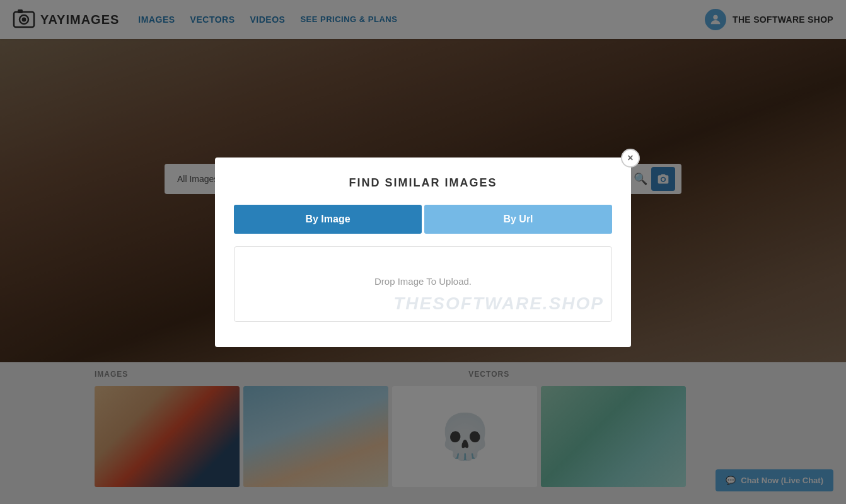 This screenshot has height=504, width=846. What do you see at coordinates (423, 183) in the screenshot?
I see `modal-title: FIND SIMILAR IMAGES` at bounding box center [423, 183].